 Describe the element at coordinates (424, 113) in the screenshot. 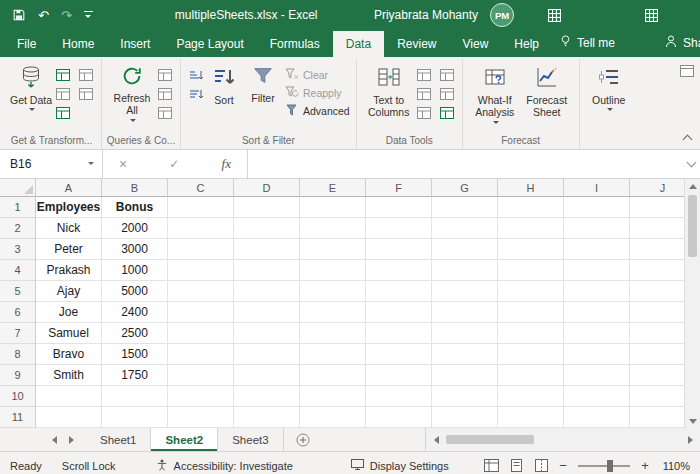

I see `data-validation-icon` at that location.